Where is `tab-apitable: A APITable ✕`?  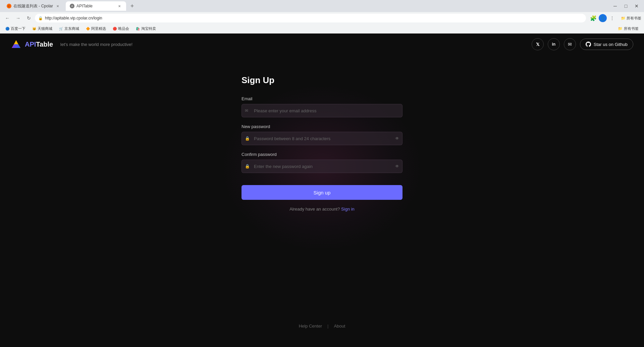 tab-apitable: A APITable ✕ is located at coordinates (96, 6).